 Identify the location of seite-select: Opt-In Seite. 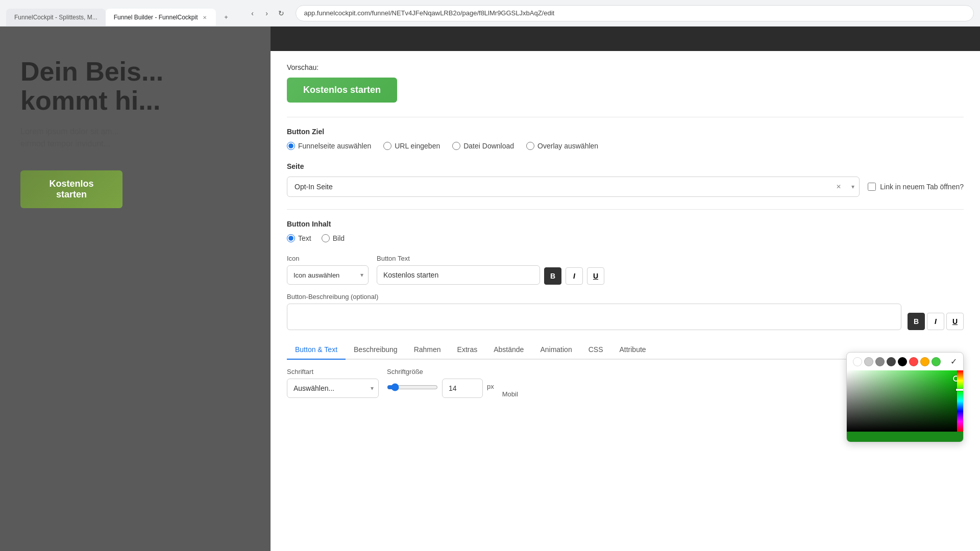
(573, 187).